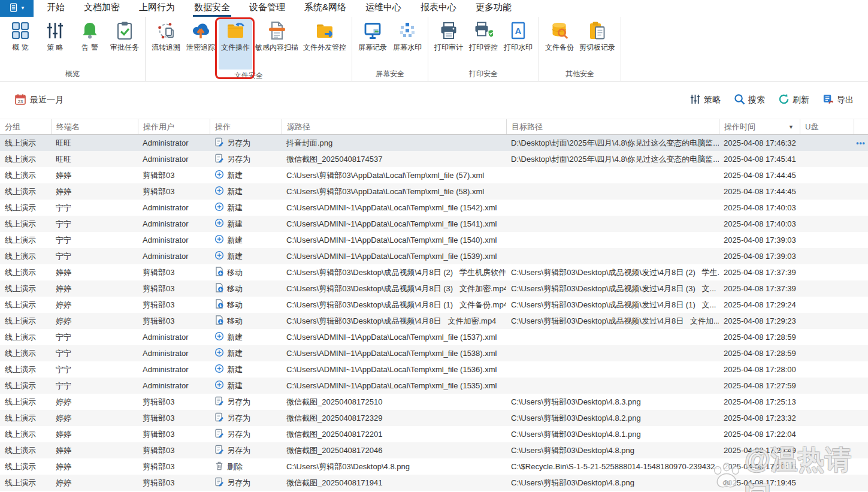 This screenshot has width=868, height=492. What do you see at coordinates (157, 8) in the screenshot?
I see `menu-tab-3: 上网行为` at bounding box center [157, 8].